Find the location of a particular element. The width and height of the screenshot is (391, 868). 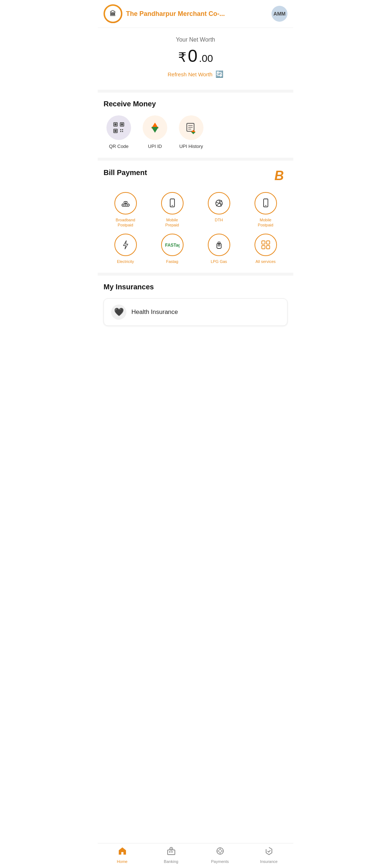

all-services-icon is located at coordinates (266, 245).